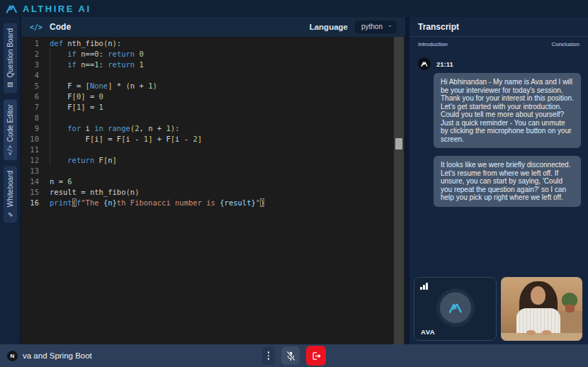 The width and height of the screenshot is (588, 367). What do you see at coordinates (77, 96) in the screenshot?
I see `code-text: F[0] = 0` at bounding box center [77, 96].